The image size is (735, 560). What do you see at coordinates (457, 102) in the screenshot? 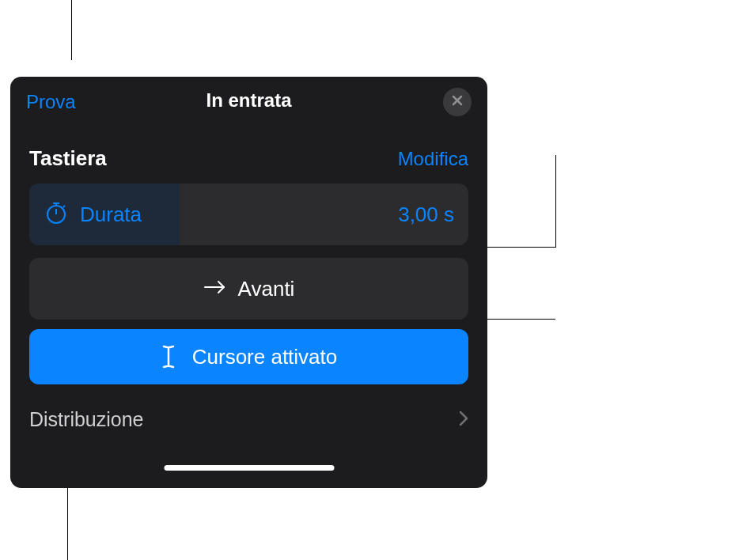
I see `close-icon` at bounding box center [457, 102].